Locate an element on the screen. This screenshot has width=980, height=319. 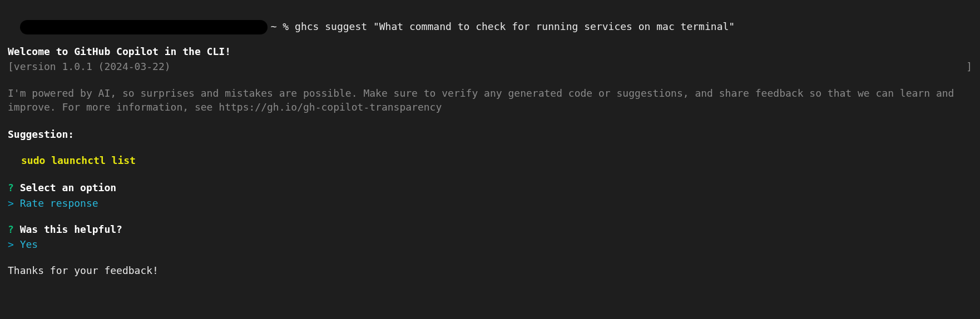
welcome-heading: Welcome to GitHub Copilot in the CLI! is located at coordinates (490, 51).